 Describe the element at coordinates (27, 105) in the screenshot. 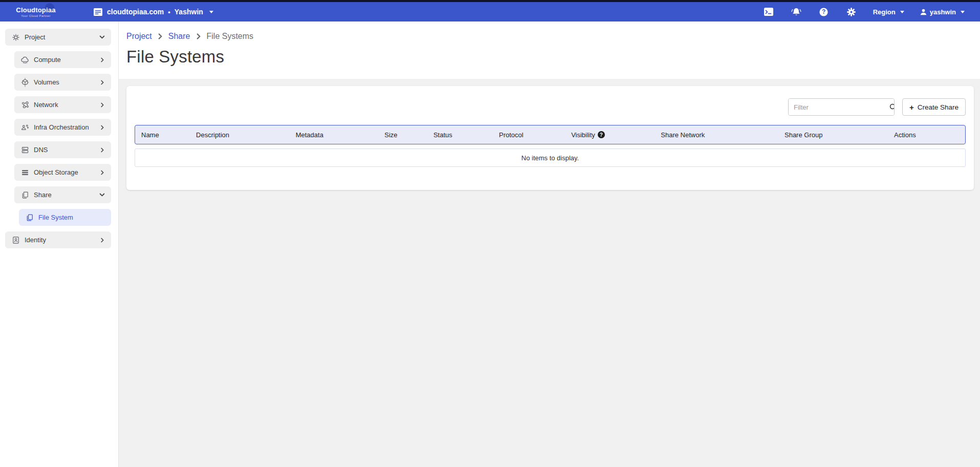

I see `network-nodes-icon` at that location.